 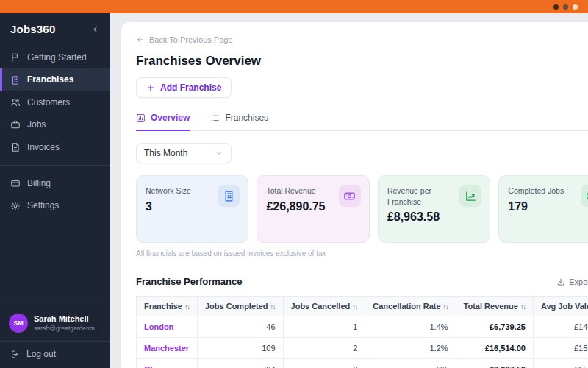 I want to click on logout-icon, so click(x=15, y=355).